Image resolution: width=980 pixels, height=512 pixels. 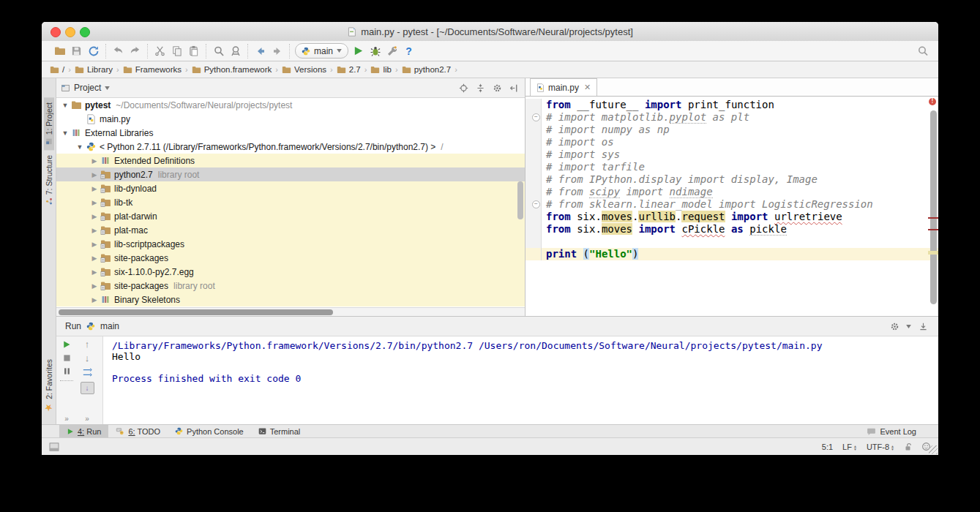 I want to click on close-window-button, so click(x=56, y=32).